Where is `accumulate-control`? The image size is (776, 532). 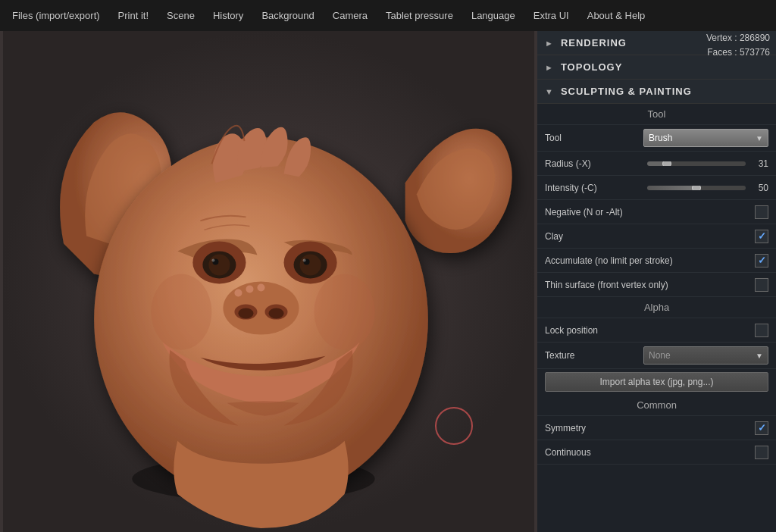 accumulate-control is located at coordinates (762, 261).